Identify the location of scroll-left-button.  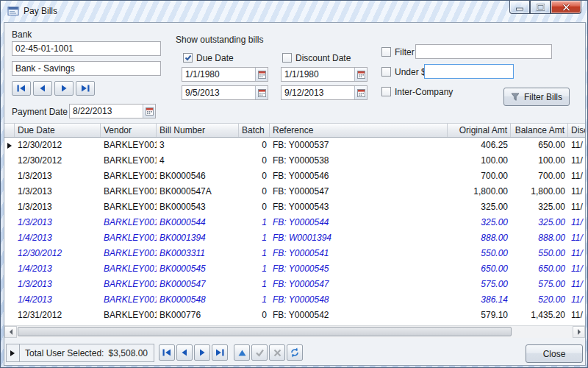
(10, 332).